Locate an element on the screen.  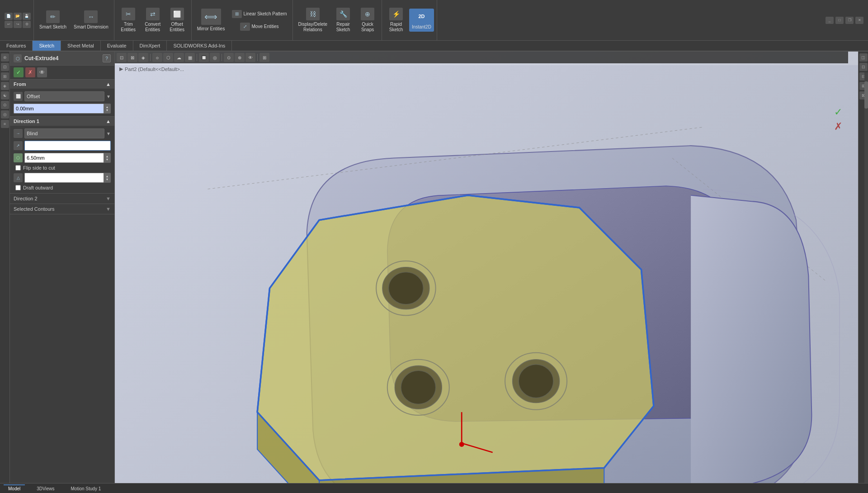
tab-addins: SOLIDWORKS Add-Ins is located at coordinates (199, 46).